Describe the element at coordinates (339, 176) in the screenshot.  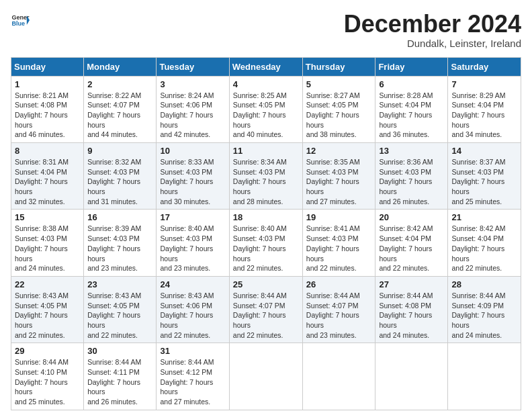
I see `calendar-cell: 12 Sunrise: 8:35 AMSunset: 4:03 PMDaylig…` at that location.